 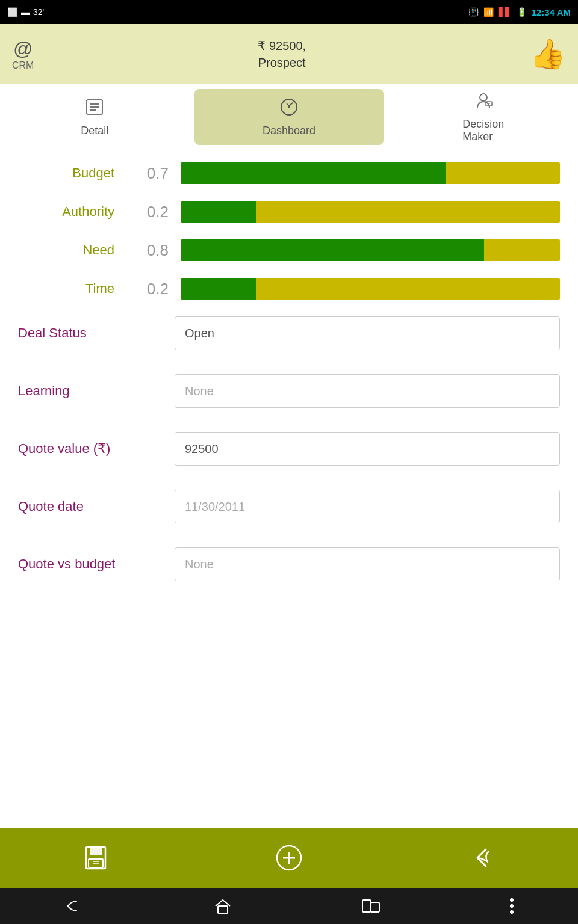 I want to click on tab-decision-maker: DecisionMaker, so click(x=483, y=117).